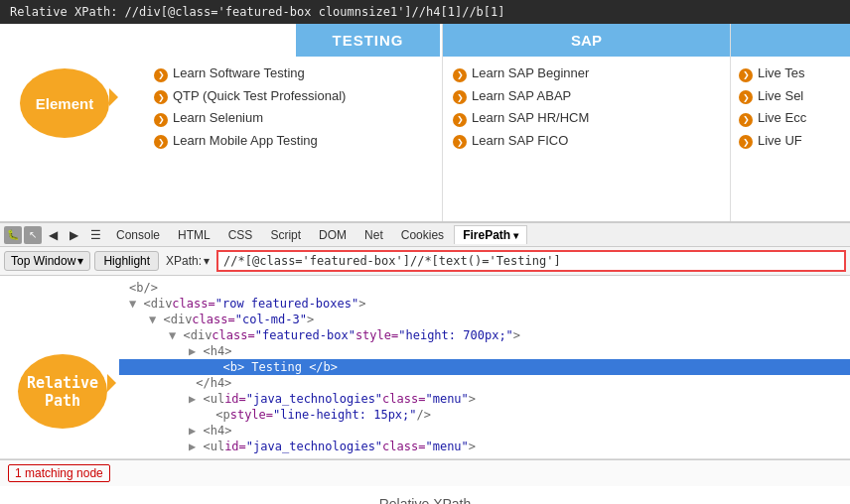 This screenshot has width=850, height=504. What do you see at coordinates (592, 119) in the screenshot?
I see `list-item: Learn SAP HR/HCM` at bounding box center [592, 119].